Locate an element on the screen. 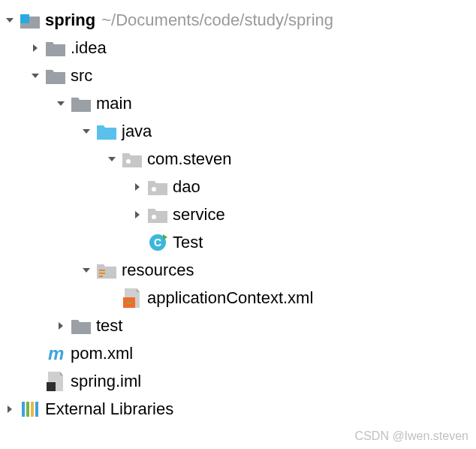  svg-text: C is located at coordinates (158, 243).